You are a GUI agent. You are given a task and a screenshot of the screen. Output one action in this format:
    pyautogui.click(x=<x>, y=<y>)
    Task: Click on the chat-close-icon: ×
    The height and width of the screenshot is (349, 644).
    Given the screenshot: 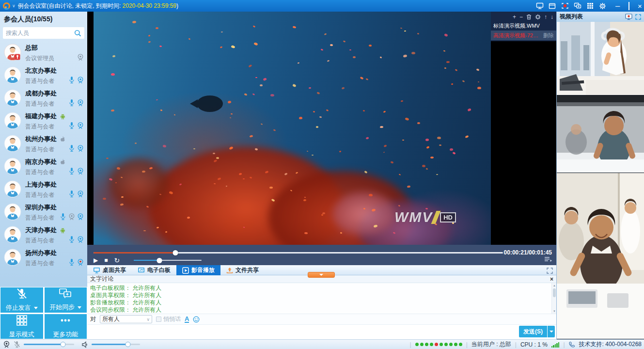 What is the action you would take?
    pyautogui.click(x=551, y=279)
    